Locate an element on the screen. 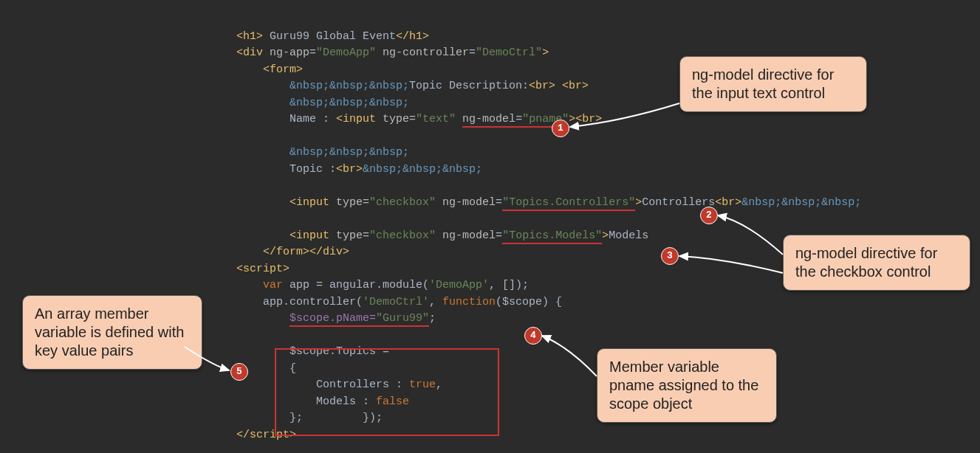  badge-3: 3 is located at coordinates (670, 256).